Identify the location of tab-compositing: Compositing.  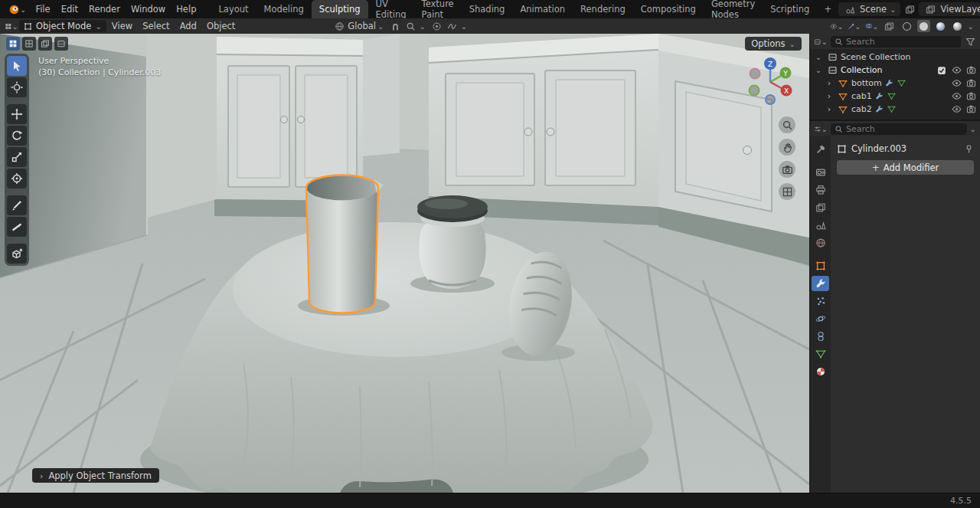
(668, 9).